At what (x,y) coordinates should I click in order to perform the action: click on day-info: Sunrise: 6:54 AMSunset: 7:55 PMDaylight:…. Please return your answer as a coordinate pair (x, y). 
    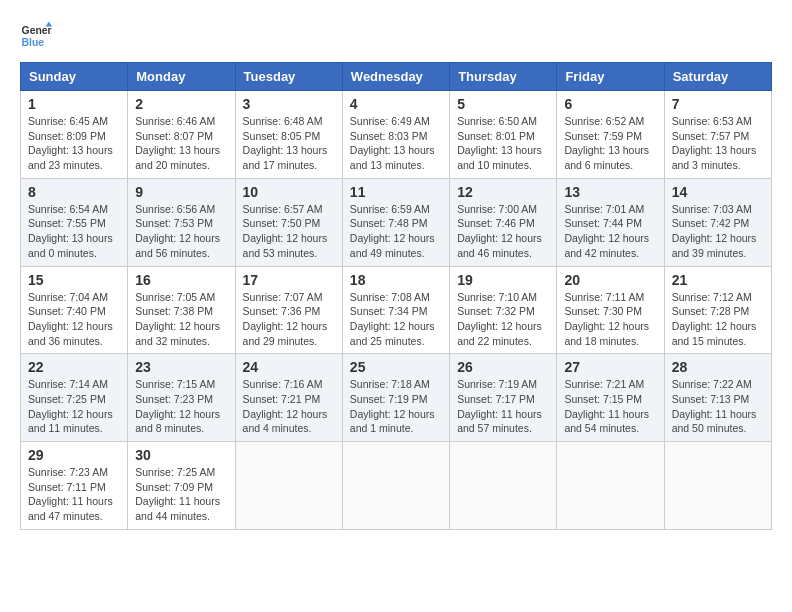
    Looking at the image, I should click on (70, 231).